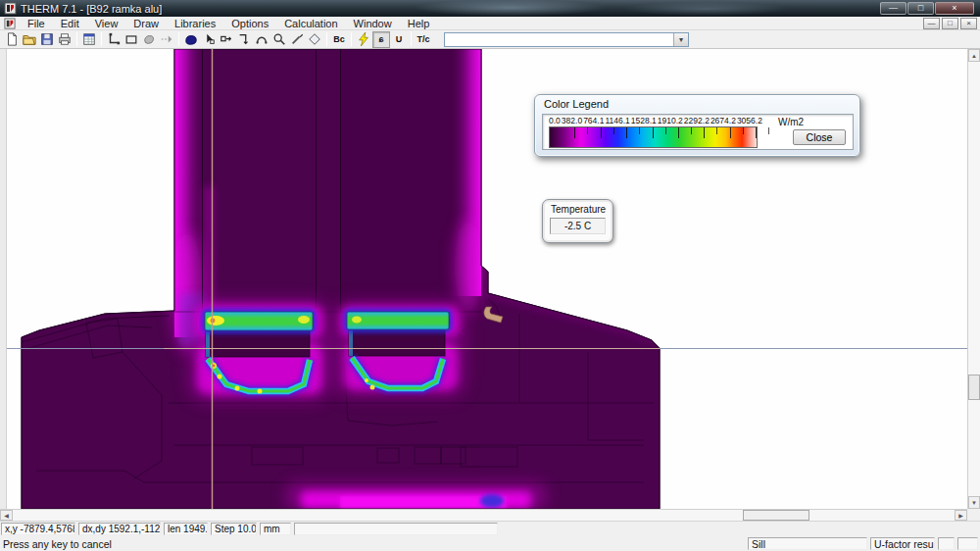 Image resolution: width=980 pixels, height=551 pixels. Describe the element at coordinates (808, 543) in the screenshot. I see `status-right-field: Sill` at that location.